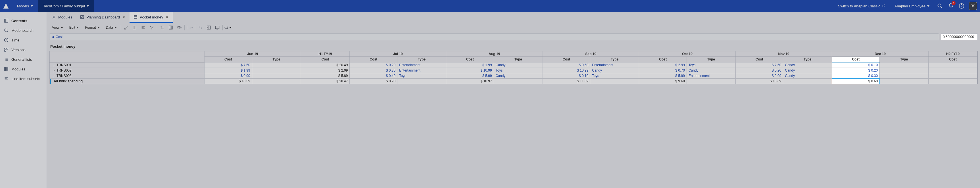 The height and width of the screenshot is (188, 980). Describe the element at coordinates (189, 27) in the screenshot. I see `chart-button` at that location.